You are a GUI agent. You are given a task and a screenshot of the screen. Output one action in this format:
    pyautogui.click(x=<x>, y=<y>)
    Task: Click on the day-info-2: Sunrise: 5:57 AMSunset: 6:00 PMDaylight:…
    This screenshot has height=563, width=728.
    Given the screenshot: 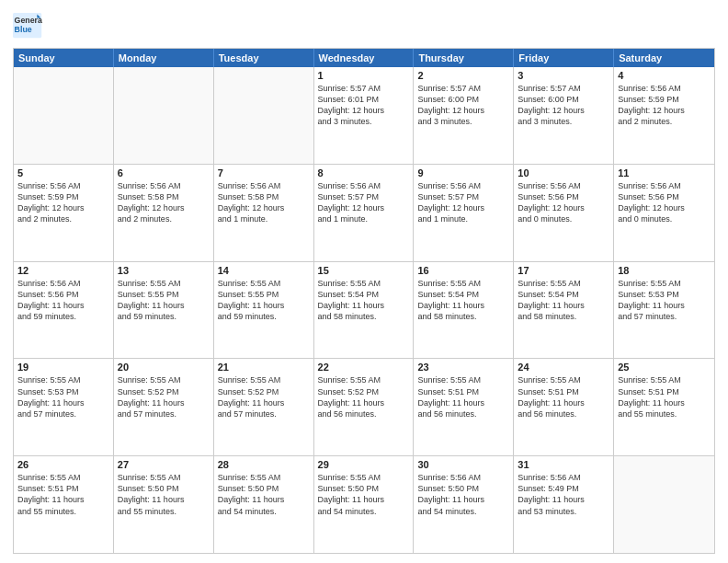 What is the action you would take?
    pyautogui.click(x=463, y=105)
    